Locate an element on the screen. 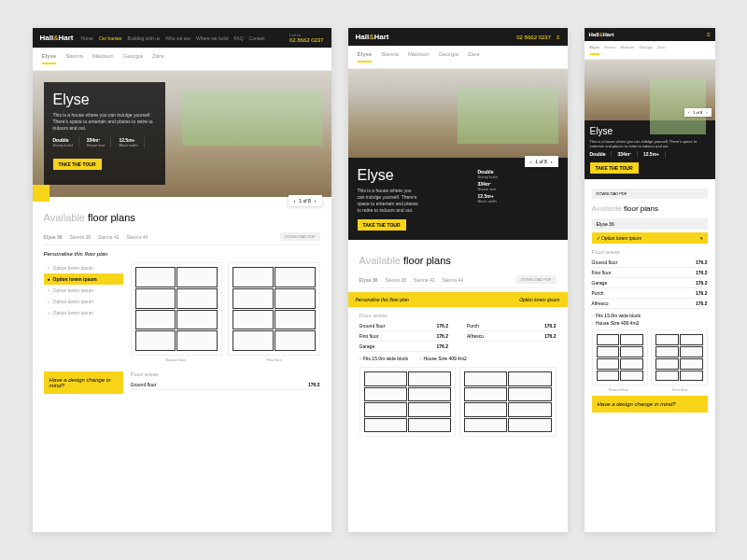 Image resolution: width=747 pixels, height=560 pixels. plan-label: First floor is located at coordinates (275, 360).